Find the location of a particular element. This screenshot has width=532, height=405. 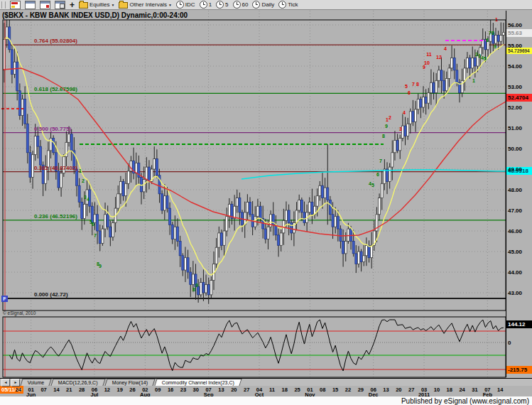

idc-label: IDC is located at coordinates (190, 4).